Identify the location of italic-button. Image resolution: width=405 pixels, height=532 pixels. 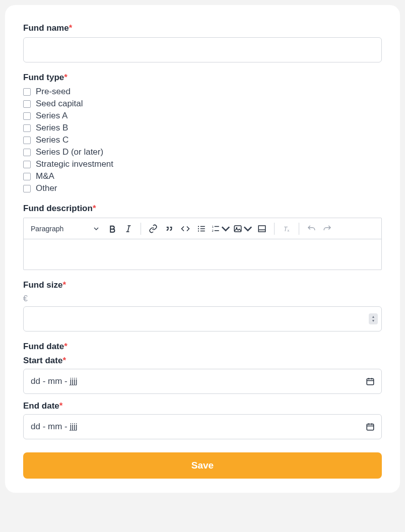
(128, 229).